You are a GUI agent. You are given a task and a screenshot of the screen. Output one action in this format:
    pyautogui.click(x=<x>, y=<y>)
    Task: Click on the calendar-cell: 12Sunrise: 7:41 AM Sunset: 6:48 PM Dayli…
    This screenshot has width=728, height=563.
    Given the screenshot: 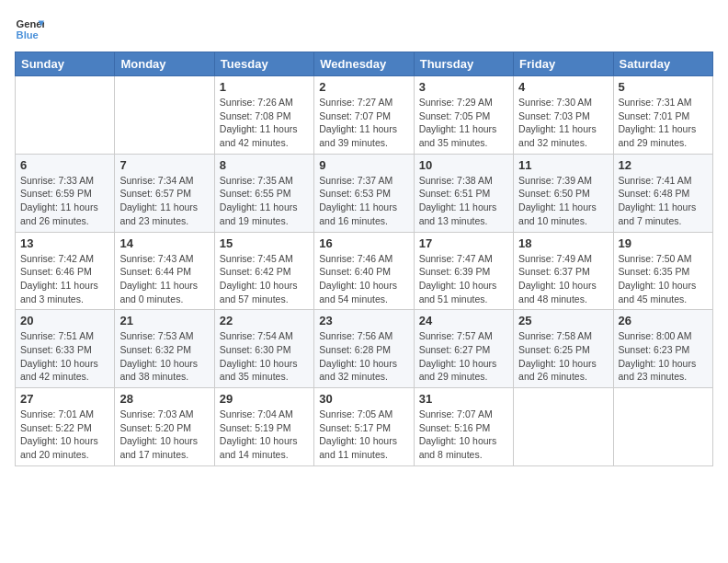 What is the action you would take?
    pyautogui.click(x=663, y=193)
    